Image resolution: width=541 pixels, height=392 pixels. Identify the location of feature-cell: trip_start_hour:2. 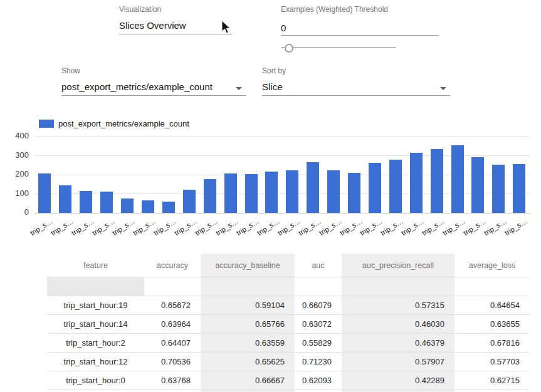
(95, 343).